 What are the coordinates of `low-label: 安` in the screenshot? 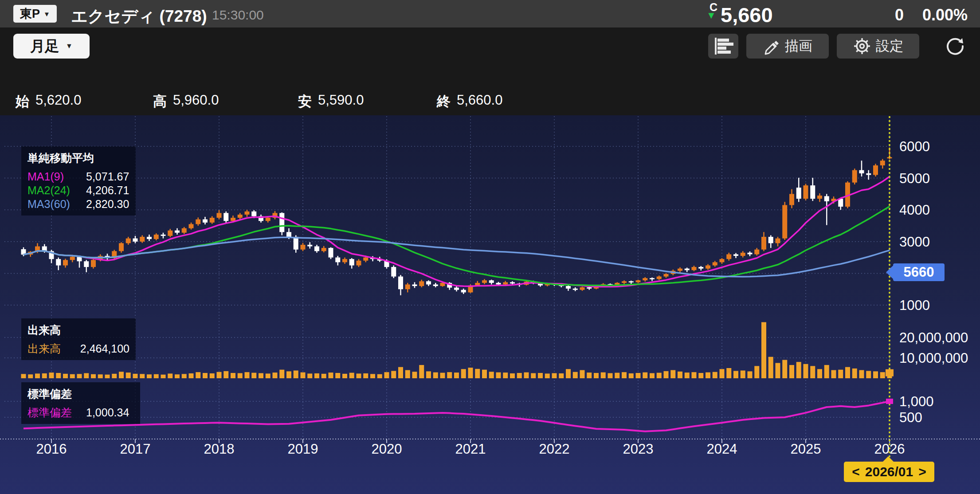 It's located at (305, 102).